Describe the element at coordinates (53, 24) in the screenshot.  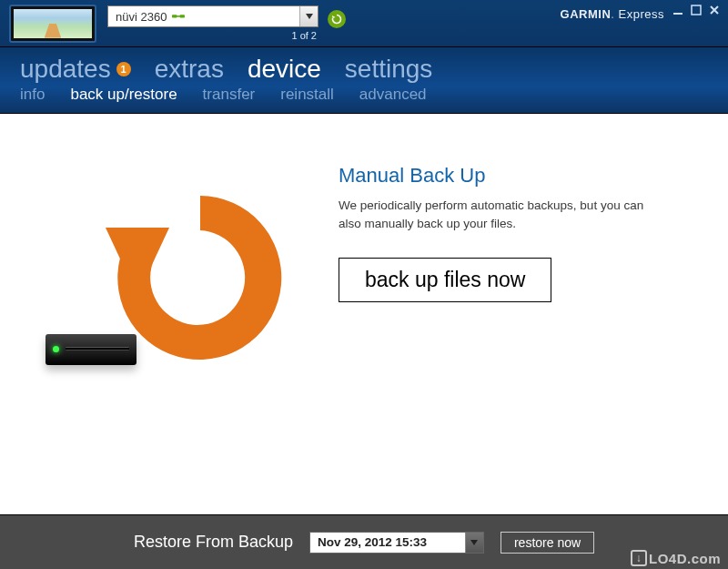
I see `device-thumbnail` at that location.